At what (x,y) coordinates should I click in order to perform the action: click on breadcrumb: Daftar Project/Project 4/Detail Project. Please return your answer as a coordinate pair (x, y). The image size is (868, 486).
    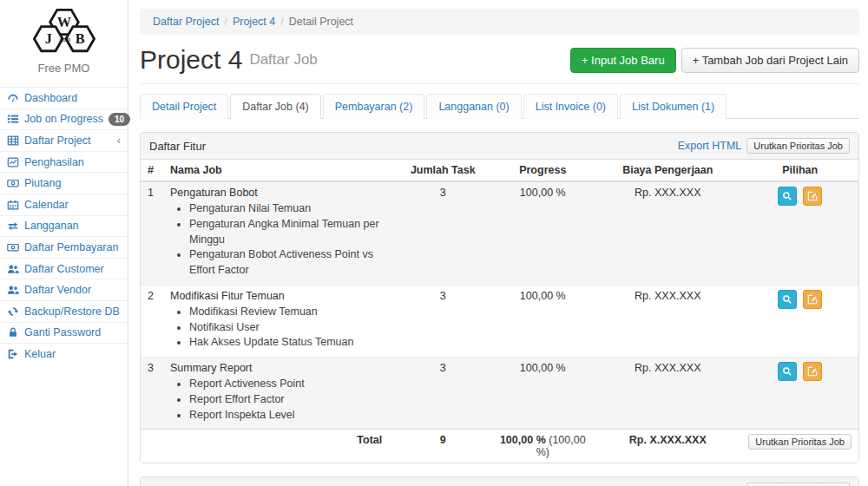
    Looking at the image, I should click on (500, 22).